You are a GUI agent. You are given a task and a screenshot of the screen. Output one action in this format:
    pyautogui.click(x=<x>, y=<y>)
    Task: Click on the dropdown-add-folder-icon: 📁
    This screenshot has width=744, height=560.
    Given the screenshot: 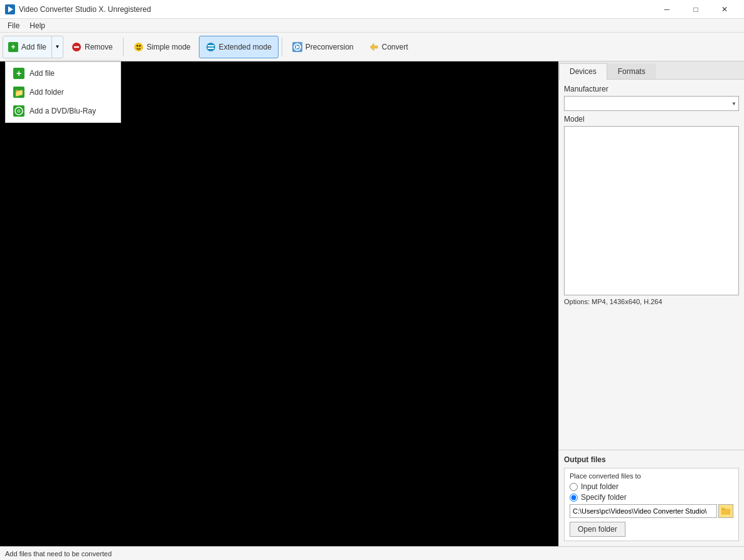 What is the action you would take?
    pyautogui.click(x=19, y=92)
    